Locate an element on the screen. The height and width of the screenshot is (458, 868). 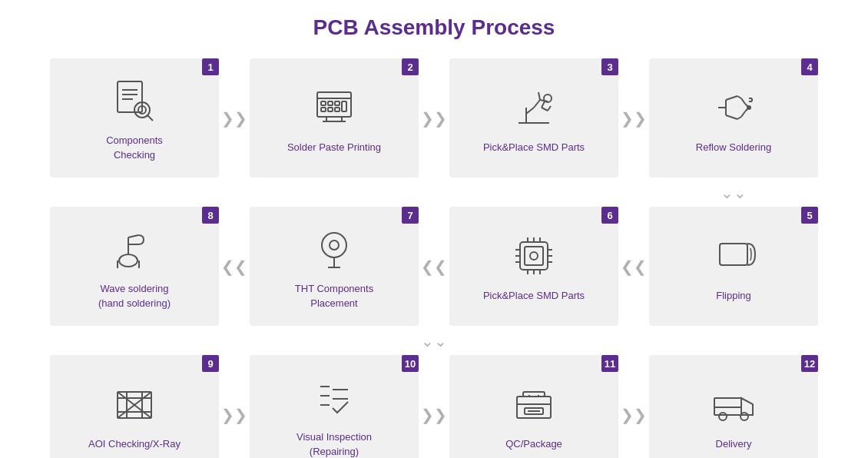
step-label-4: Reflow Soldering is located at coordinates (734, 148).